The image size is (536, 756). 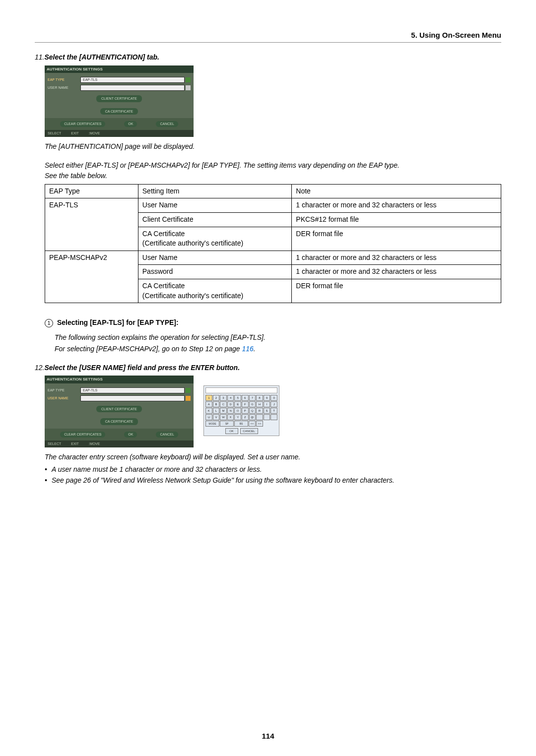 I want to click on kb-row-5: MODE SP BS << >>, so click(x=241, y=424).